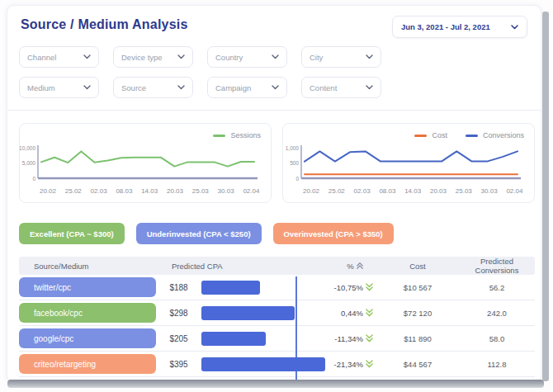 The width and height of the screenshot is (553, 392). Describe the element at coordinates (87, 338) in the screenshot. I see `source-medium-cell: google/cpc` at that location.